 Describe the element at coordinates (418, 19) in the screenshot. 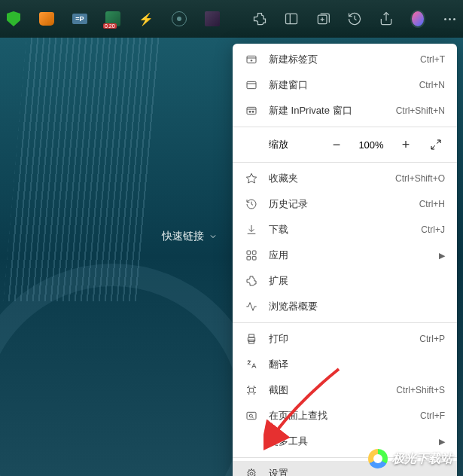

I see `profile-avatar-icon` at that location.